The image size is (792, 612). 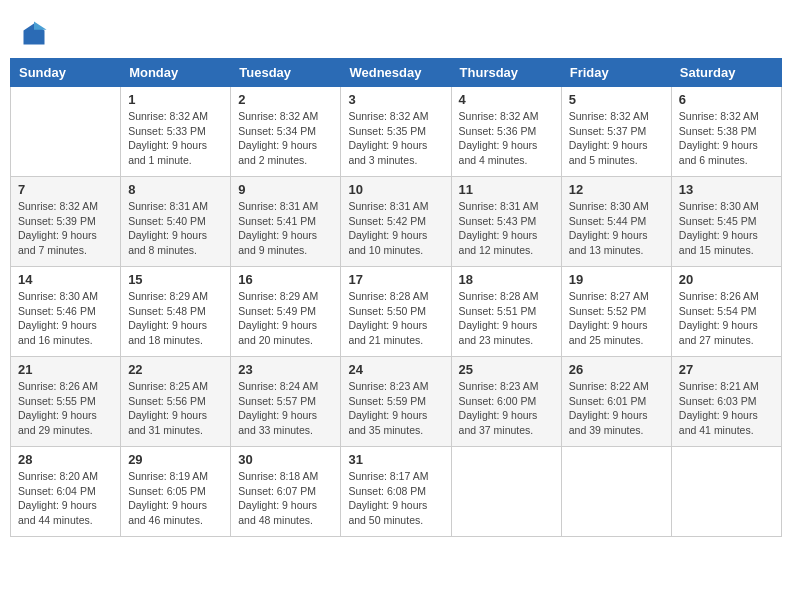 I want to click on calendar-cell: 31Sunrise: 8:17 AMSunset: 6:08 PMDayligh…, so click(x=396, y=492).